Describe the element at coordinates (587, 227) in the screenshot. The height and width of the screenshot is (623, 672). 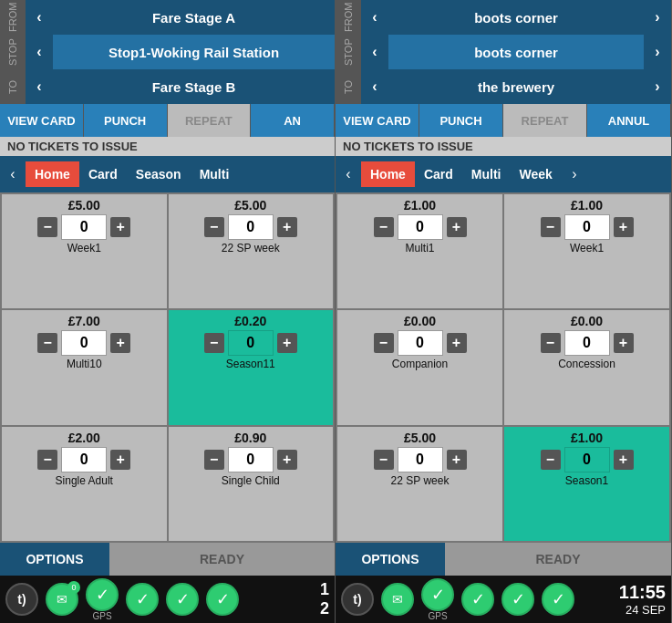
I see `right-ticket-1-controls: − 0 +` at that location.